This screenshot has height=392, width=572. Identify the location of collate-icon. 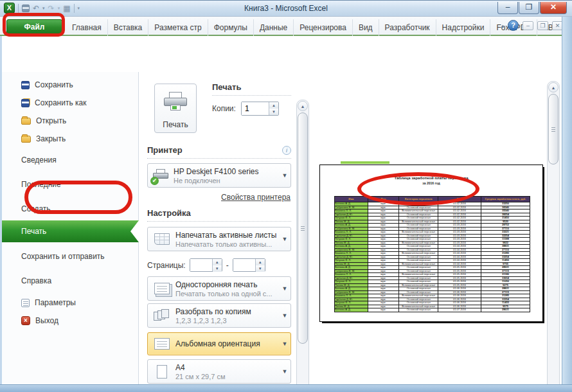
(162, 316).